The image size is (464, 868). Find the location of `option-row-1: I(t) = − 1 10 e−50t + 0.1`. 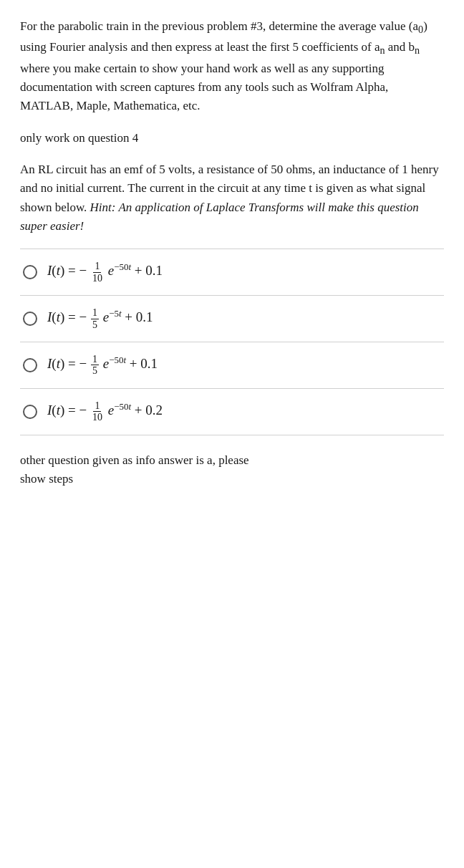

option-row-1: I(t) = − 1 10 e−50t + 0.1 is located at coordinates (232, 272).